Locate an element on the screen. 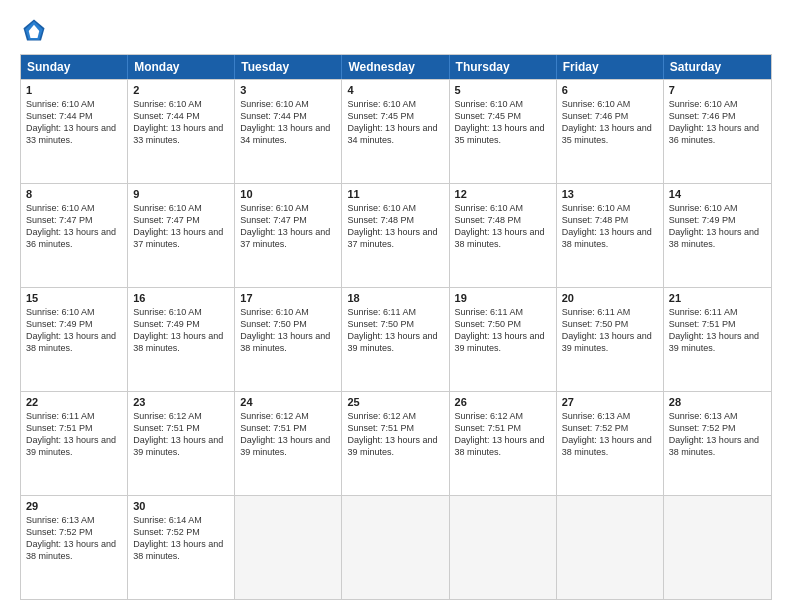 This screenshot has width=792, height=612. header-day-sunday: Sunday is located at coordinates (74, 67).